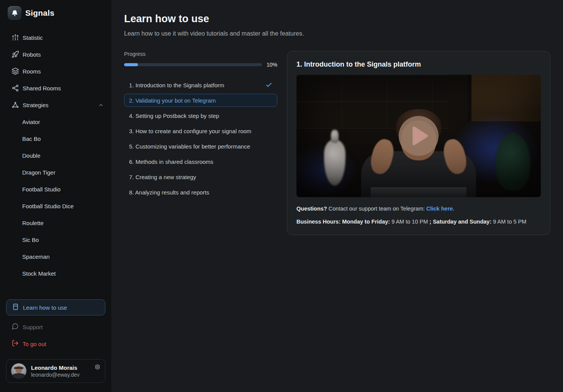 The image size is (563, 392). I want to click on gear-icon, so click(97, 367).